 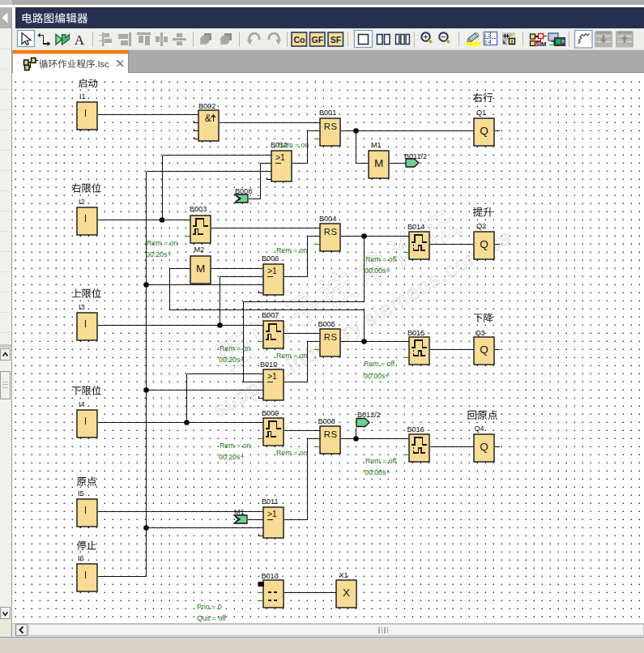 I want to click on svg-text: B007, so click(x=271, y=315).